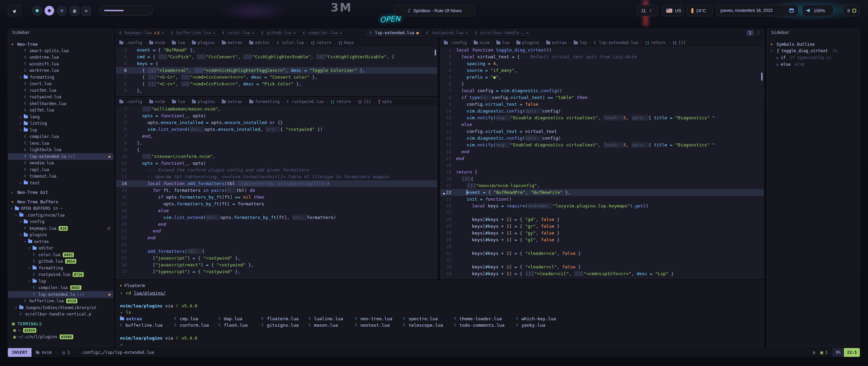 This screenshot has height=366, width=868. What do you see at coordinates (61, 183) in the screenshot?
I see `tree-item: ▸test` at bounding box center [61, 183].